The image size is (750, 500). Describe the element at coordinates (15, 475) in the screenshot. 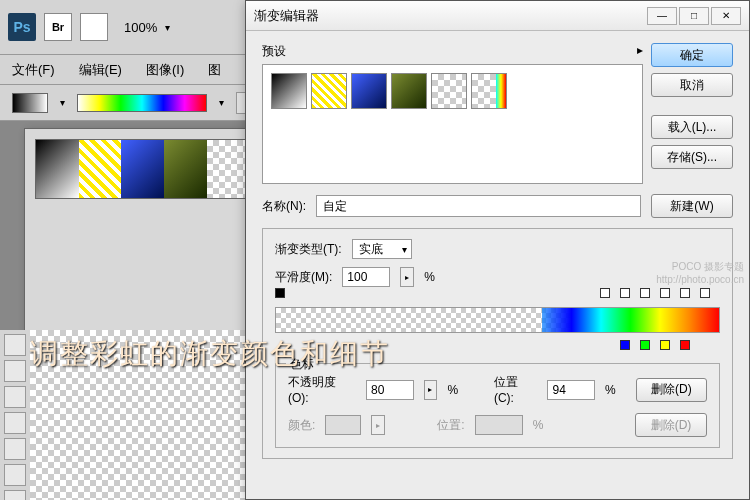

I see `tool-stamp` at that location.